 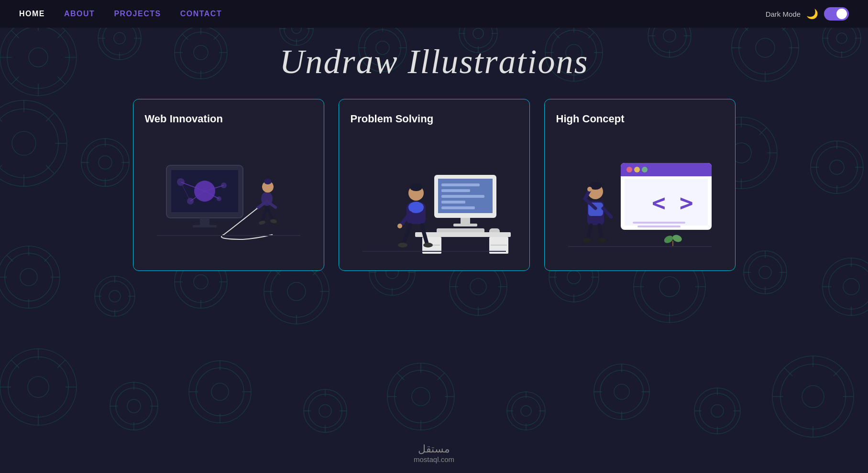 I want to click on nav-home: HOME, so click(x=32, y=14).